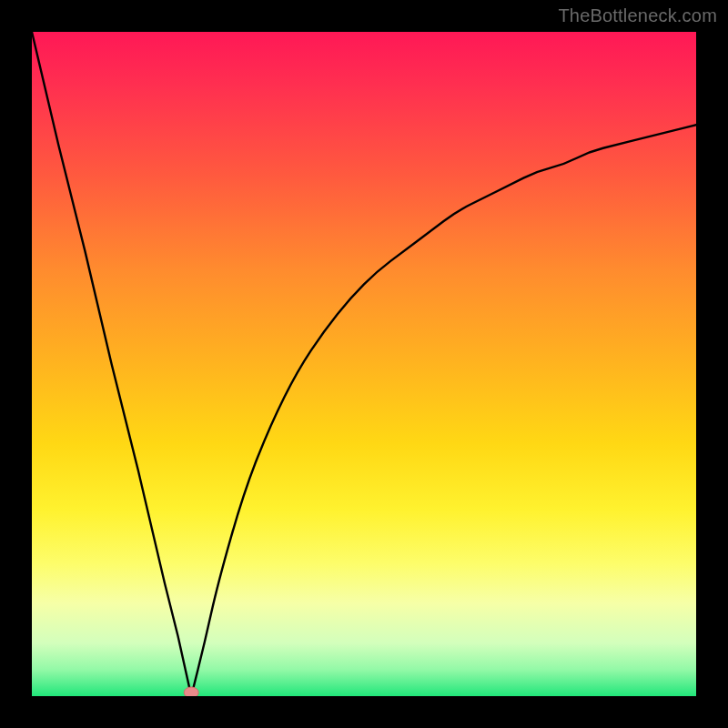 This screenshot has height=728, width=728. I want to click on watermark-text: TheBottleneck.com, so click(637, 16).